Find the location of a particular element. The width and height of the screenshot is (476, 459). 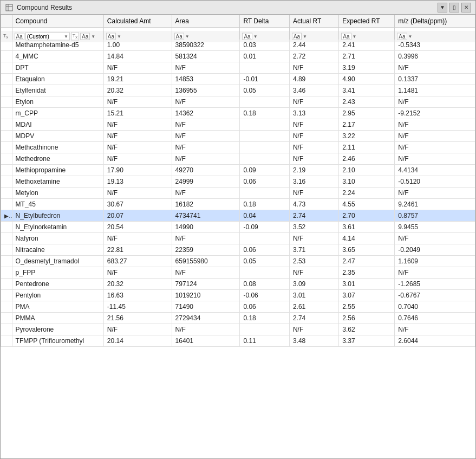

cell-actual-rt: 3.48 is located at coordinates (314, 341).